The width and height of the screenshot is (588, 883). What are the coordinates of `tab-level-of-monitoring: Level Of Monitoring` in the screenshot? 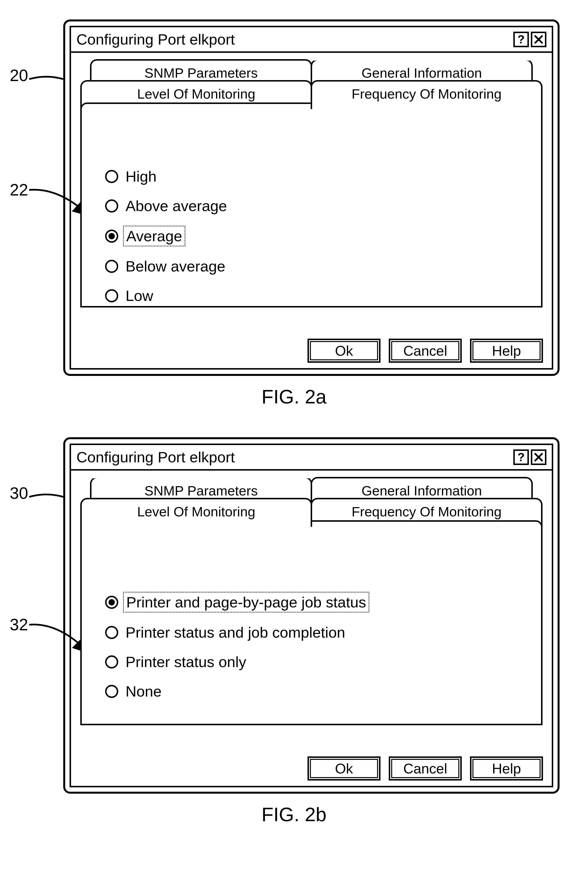 It's located at (196, 513).